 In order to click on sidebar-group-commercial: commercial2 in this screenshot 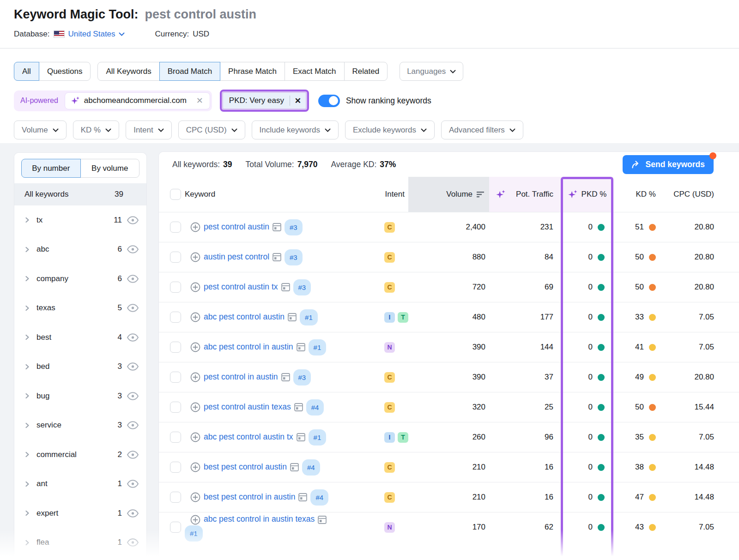, I will do `click(80, 455)`.